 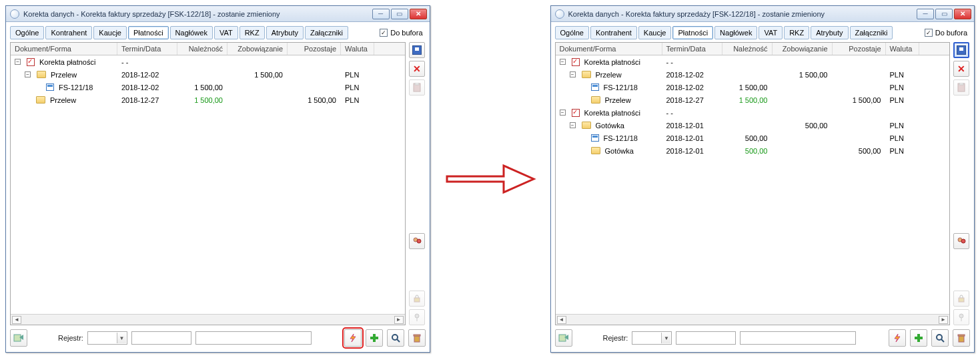 I want to click on cell-naleznosc: 1 500,00, so click(x=747, y=87).